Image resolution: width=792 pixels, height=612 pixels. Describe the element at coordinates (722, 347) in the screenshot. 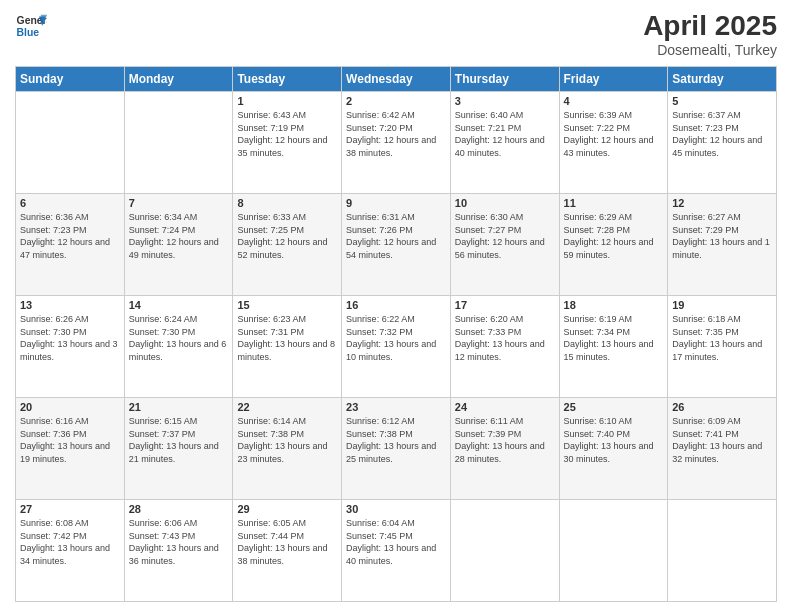

I see `table-row: 19Sunrise: 6:18 AM Sunset: 7:35 PM Dayli…` at that location.